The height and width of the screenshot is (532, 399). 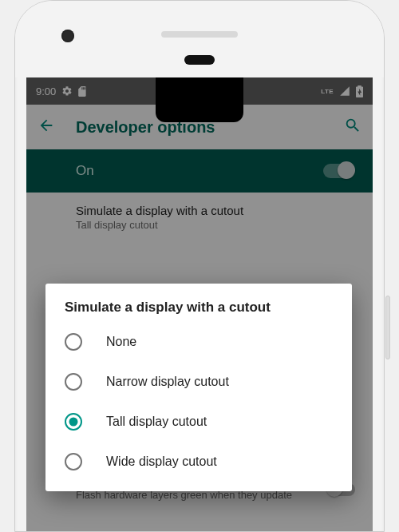 What do you see at coordinates (200, 39) in the screenshot?
I see `device-bezel` at bounding box center [200, 39].